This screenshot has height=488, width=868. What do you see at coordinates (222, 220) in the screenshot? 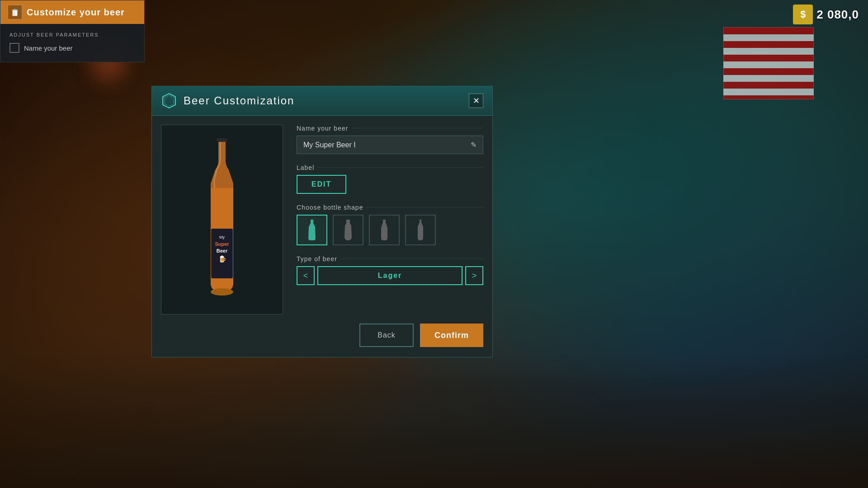
I see `bottle-preview: My Super Beer 🍺` at bounding box center [222, 220].